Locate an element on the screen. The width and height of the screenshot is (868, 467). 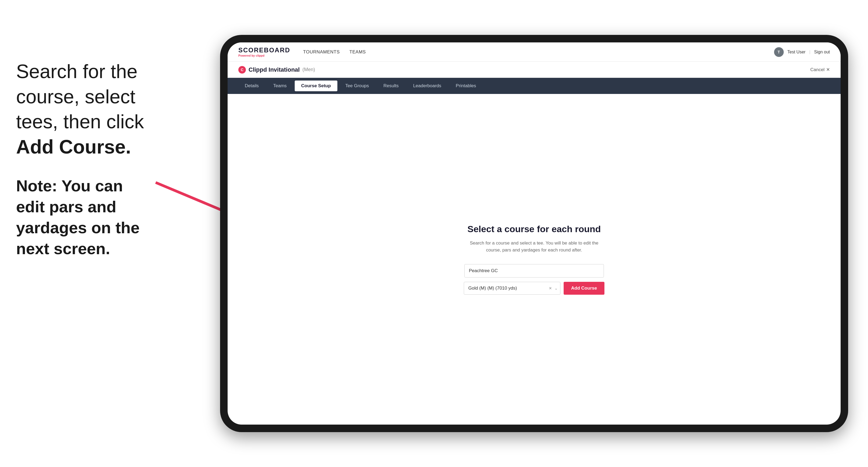
tee-chevron-icon: ⌄ is located at coordinates (556, 288).